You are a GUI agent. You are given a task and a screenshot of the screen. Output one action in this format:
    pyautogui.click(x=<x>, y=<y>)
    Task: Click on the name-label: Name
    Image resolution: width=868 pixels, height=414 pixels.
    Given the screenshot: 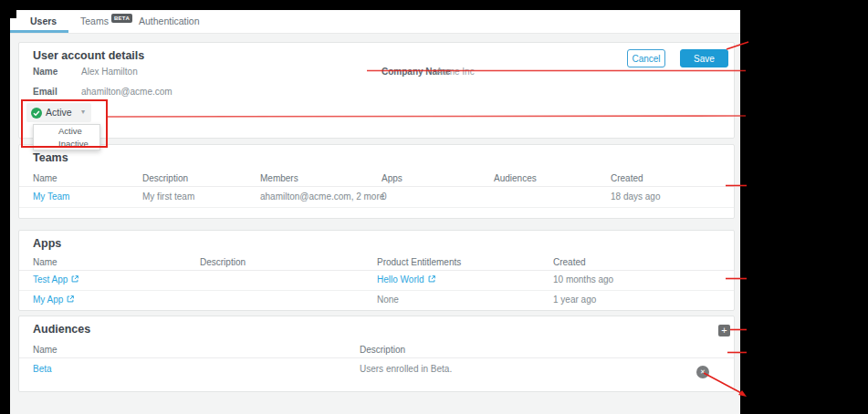 What is the action you would take?
    pyautogui.click(x=46, y=71)
    